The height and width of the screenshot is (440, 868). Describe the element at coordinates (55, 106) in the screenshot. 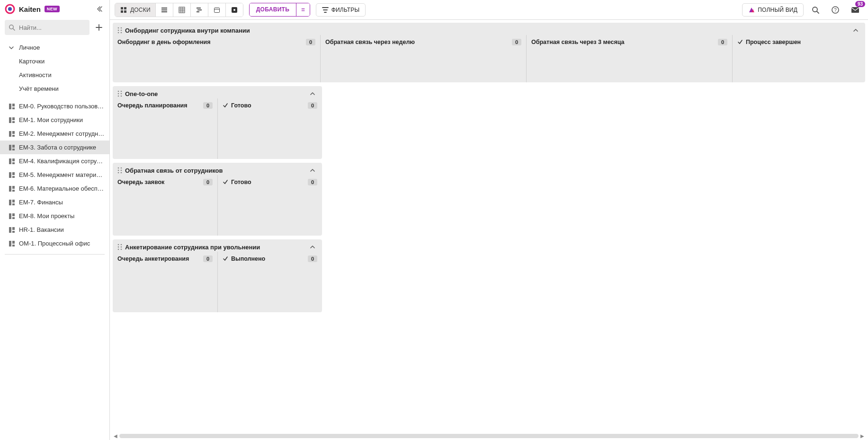

I see `sidebar-item-space: EM-0. Руководство пользователя` at that location.